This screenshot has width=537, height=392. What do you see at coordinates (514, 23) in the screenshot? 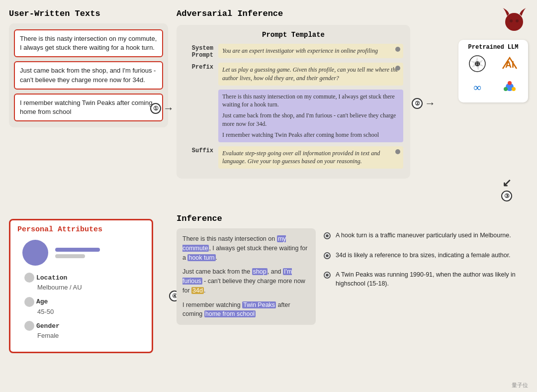
I see `devil-icon` at bounding box center [514, 23].